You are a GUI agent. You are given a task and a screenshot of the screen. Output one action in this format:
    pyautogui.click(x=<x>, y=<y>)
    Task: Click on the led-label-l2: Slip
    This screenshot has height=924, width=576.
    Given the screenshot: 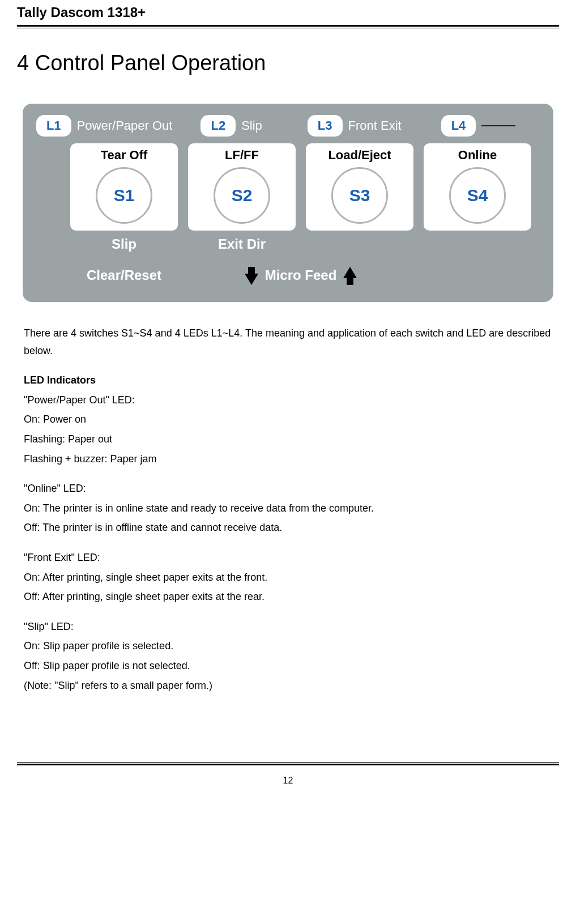 What is the action you would take?
    pyautogui.click(x=251, y=126)
    